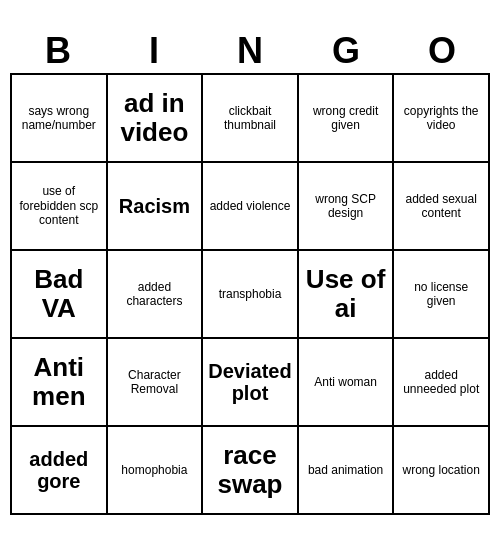 Image resolution: width=500 pixels, height=544 pixels. Describe the element at coordinates (58, 51) in the screenshot. I see `header-letter-b: B` at that location.